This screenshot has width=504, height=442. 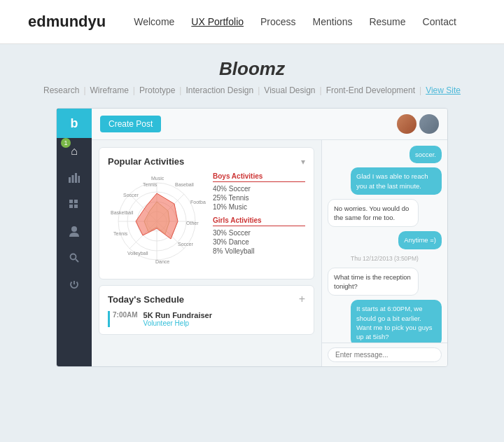 I want to click on activities-stats: Boys Activities 40% Soccer 25% Tennis 10…, so click(x=259, y=221).